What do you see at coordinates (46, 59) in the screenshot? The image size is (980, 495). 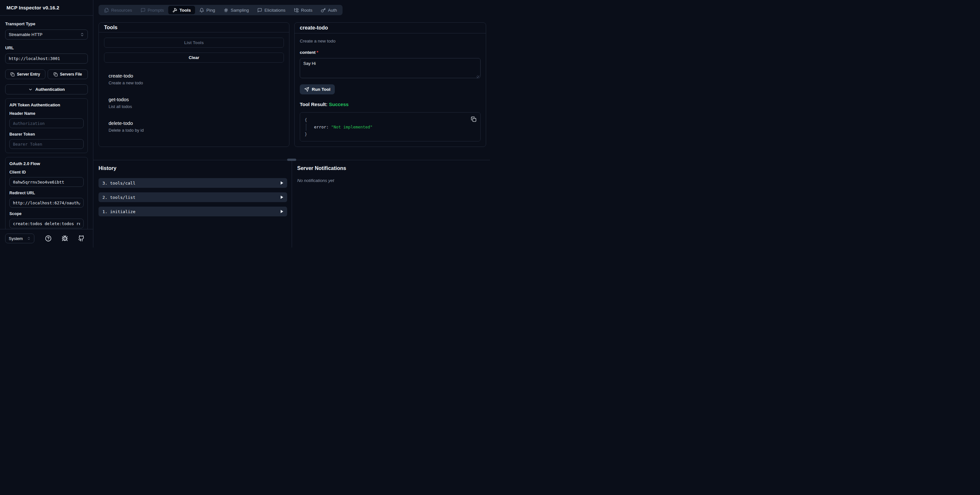 I see `url-input-wrap` at bounding box center [46, 59].